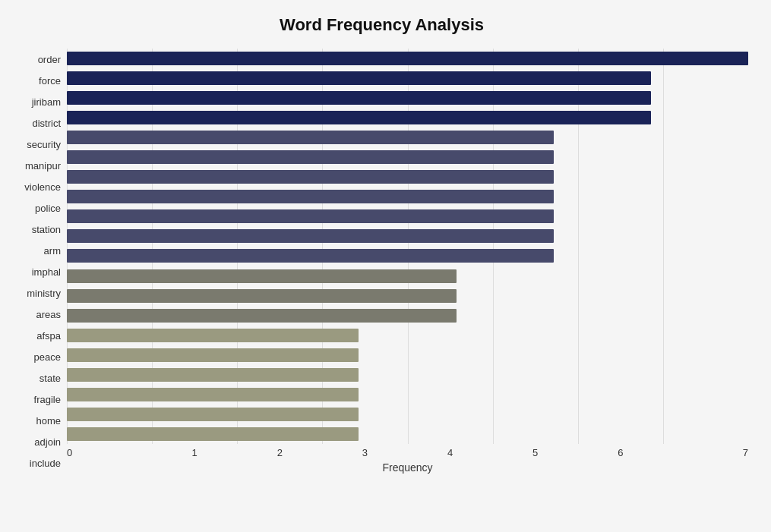 This screenshot has width=771, height=532. I want to click on x-ticks: 01234567, so click(407, 451).